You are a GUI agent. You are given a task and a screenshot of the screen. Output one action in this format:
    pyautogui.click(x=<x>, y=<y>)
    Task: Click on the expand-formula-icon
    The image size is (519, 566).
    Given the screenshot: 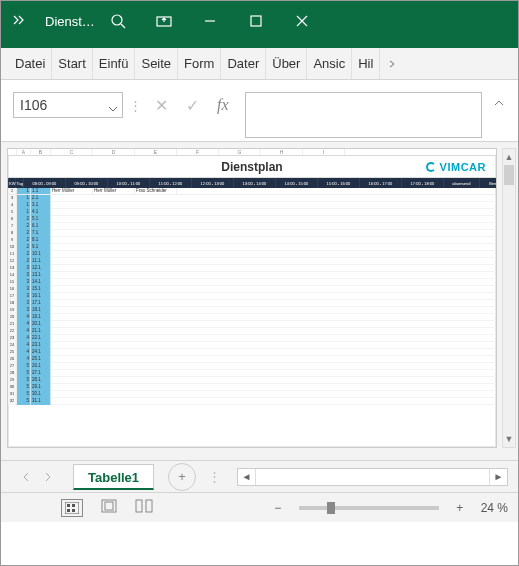 What is the action you would take?
    pyautogui.click(x=499, y=100)
    